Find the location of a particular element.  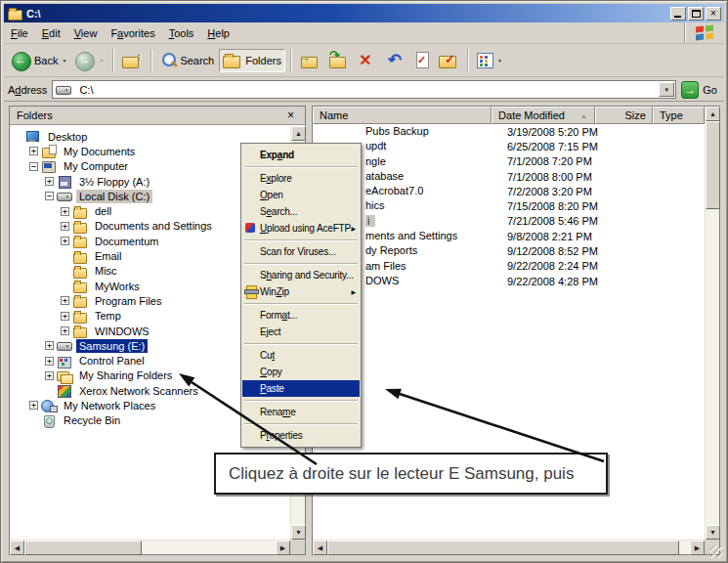

menu-view: View is located at coordinates (86, 33).